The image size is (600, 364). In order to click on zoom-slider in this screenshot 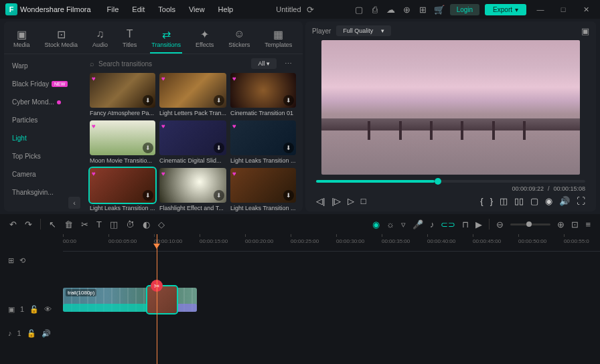, I will do `click(530, 225)`.